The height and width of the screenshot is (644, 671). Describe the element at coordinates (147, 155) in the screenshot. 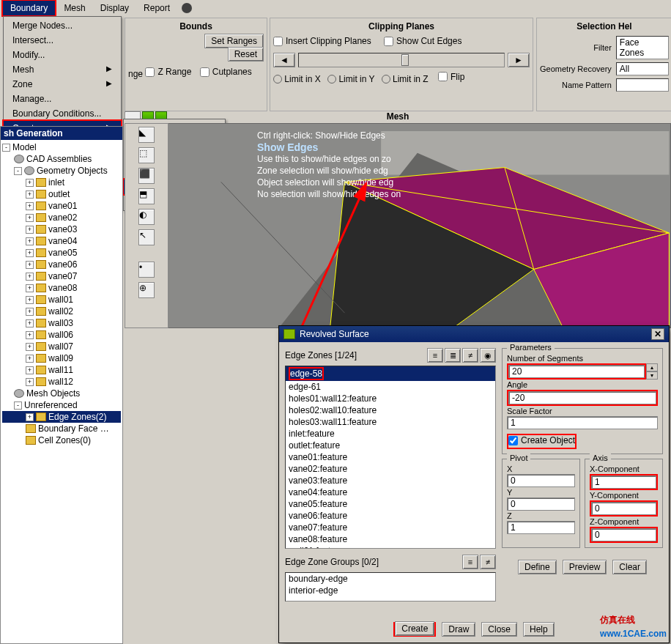

I see `tool-2: ⬚` at that location.